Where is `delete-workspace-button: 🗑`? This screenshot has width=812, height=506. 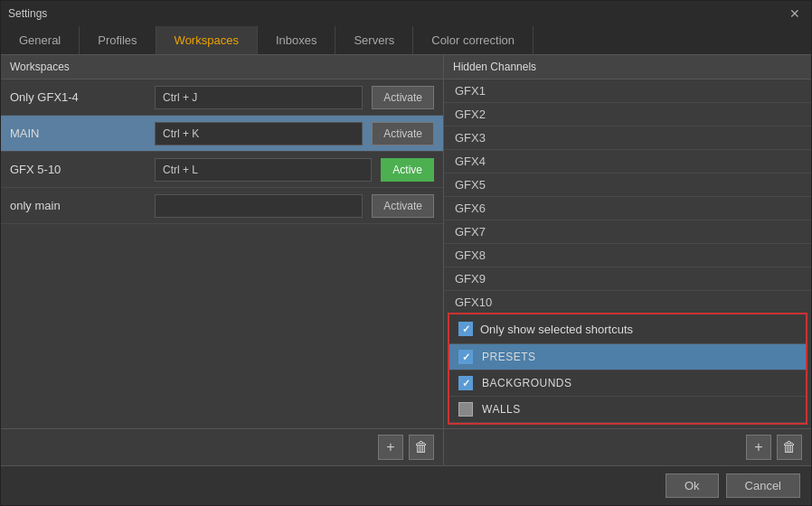 delete-workspace-button: 🗑 is located at coordinates (421, 447).